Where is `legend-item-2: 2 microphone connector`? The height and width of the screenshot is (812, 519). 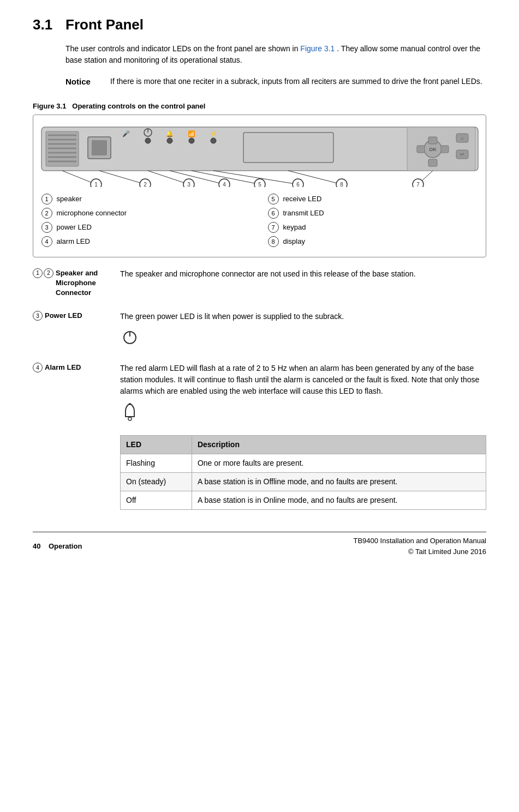
legend-item-2: 2 microphone connector is located at coordinates (146, 213).